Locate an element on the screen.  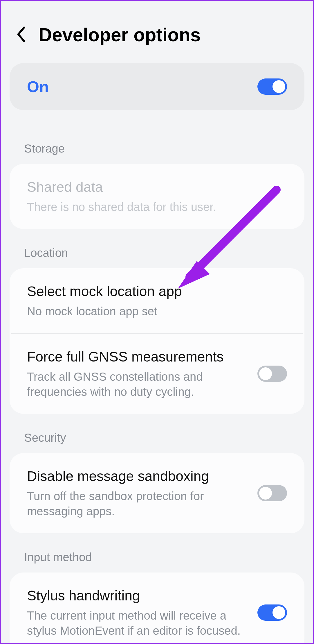
row-title: Stylus handwriting is located at coordinates (138, 596).